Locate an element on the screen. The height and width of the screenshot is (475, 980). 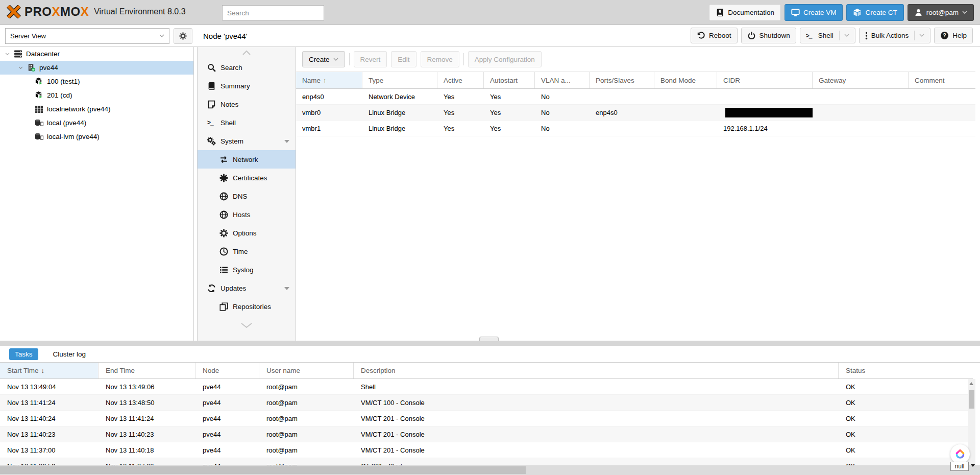
tree-item-datacenter: Datacenter is located at coordinates (97, 54).